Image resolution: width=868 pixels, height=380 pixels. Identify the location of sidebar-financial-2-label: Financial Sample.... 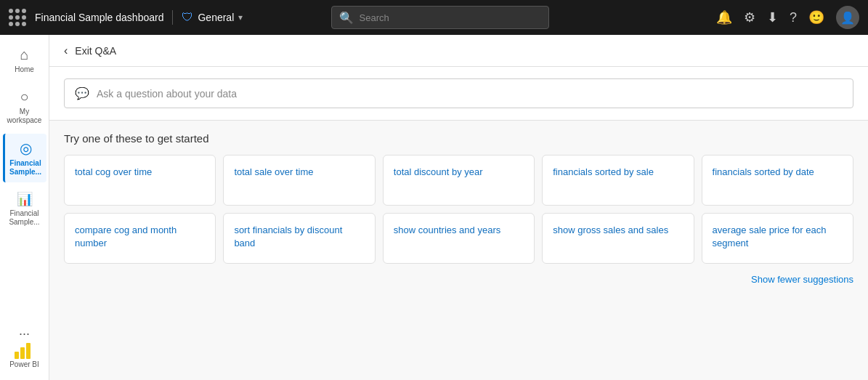
(25, 218).